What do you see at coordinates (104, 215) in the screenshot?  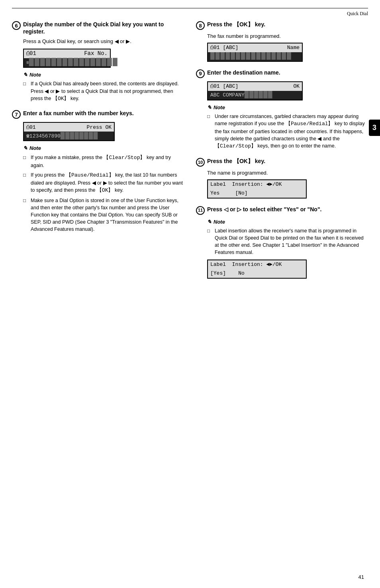 I see `step-7-note-item-3: Make sure a Dial Option is stored in one…` at bounding box center [104, 215].